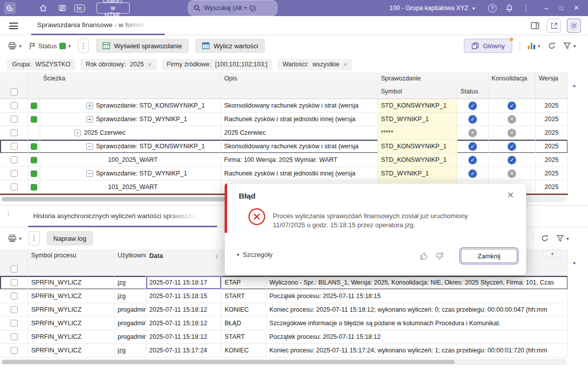  I want to click on calculate-values-button: Wylicz wartości, so click(230, 46).